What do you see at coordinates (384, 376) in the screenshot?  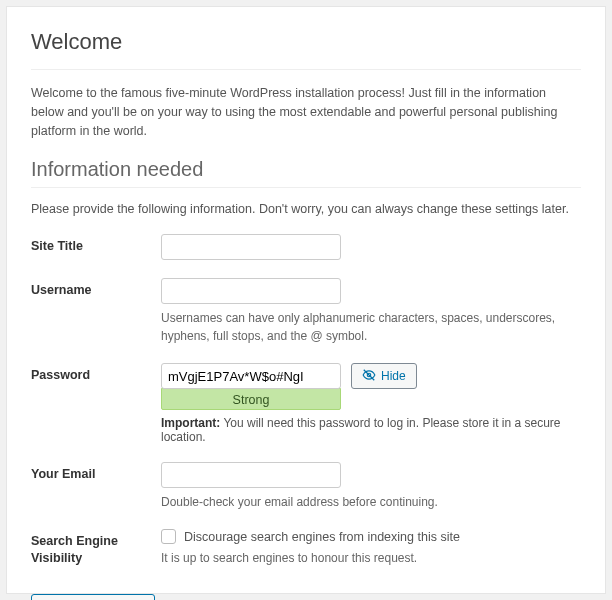 I see `hide-password-button: Hide` at bounding box center [384, 376].